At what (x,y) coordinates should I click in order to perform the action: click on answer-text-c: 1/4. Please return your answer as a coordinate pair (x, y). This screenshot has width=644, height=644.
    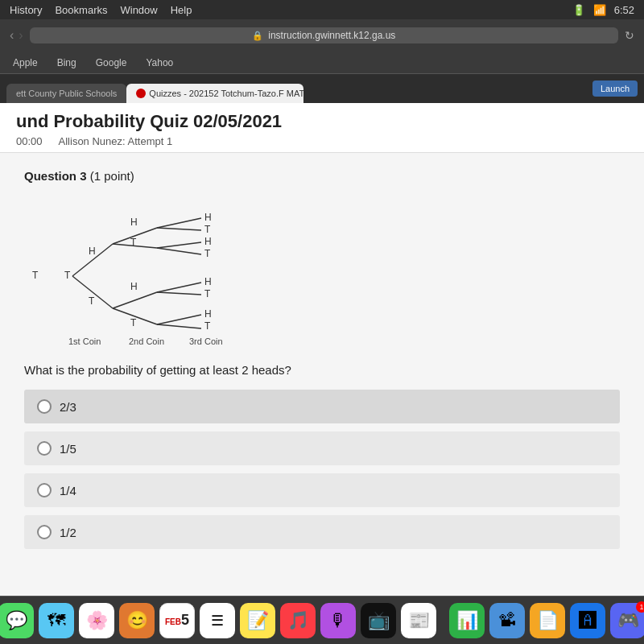
    Looking at the image, I should click on (68, 491).